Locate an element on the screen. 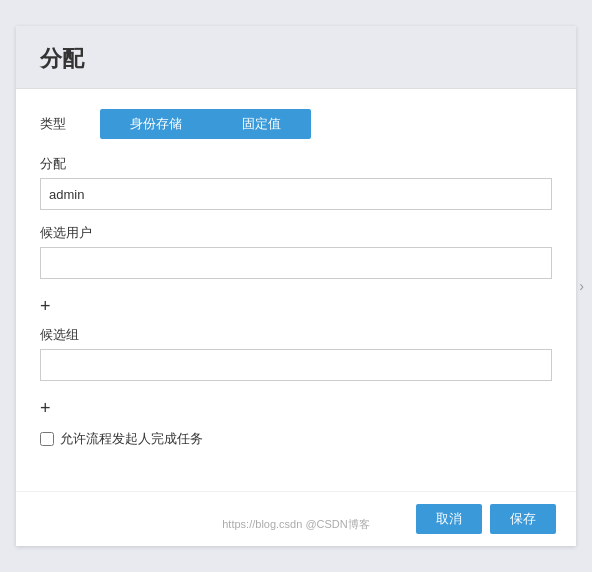 The width and height of the screenshot is (592, 572). candidate-user-block: 候选用户 is located at coordinates (296, 252).